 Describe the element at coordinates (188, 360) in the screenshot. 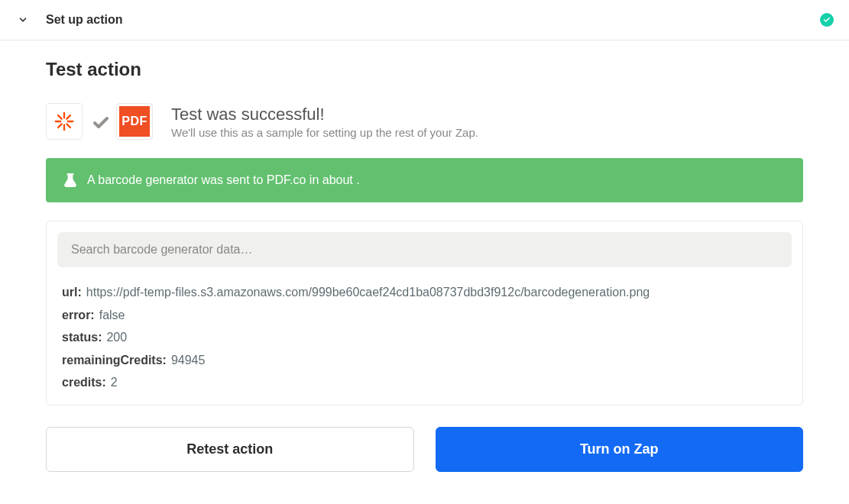

I see `response-value: 94945` at that location.